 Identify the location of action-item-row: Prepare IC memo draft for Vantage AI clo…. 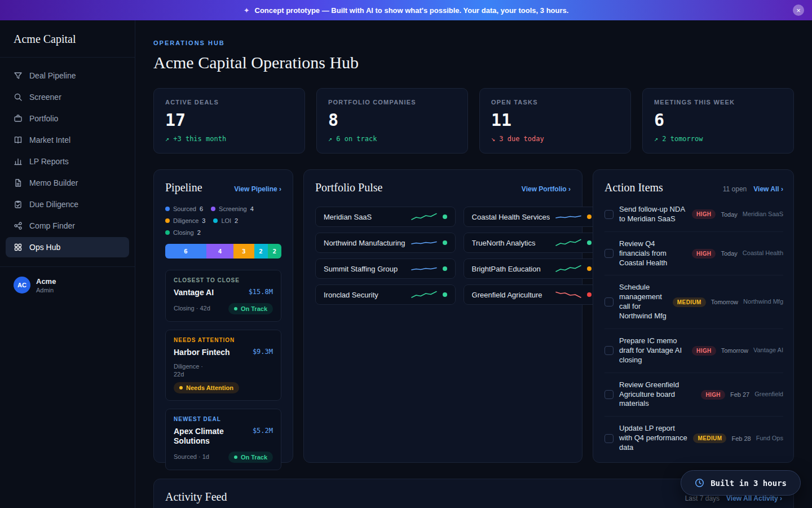
(694, 351).